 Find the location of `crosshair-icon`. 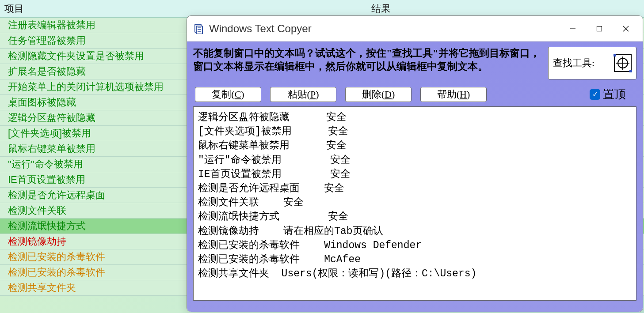

crosshair-icon is located at coordinates (623, 63).